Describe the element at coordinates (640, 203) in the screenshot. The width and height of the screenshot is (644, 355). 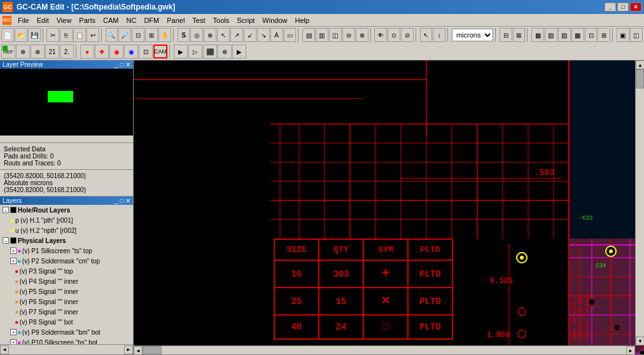
I see `vscroll-track` at that location.